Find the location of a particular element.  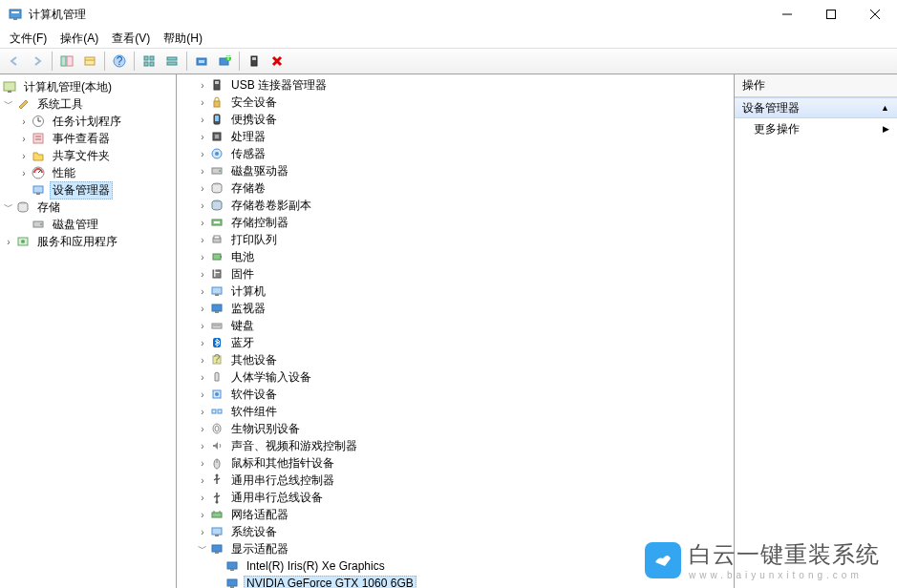

menu-file: 文件(F) is located at coordinates (29, 38).